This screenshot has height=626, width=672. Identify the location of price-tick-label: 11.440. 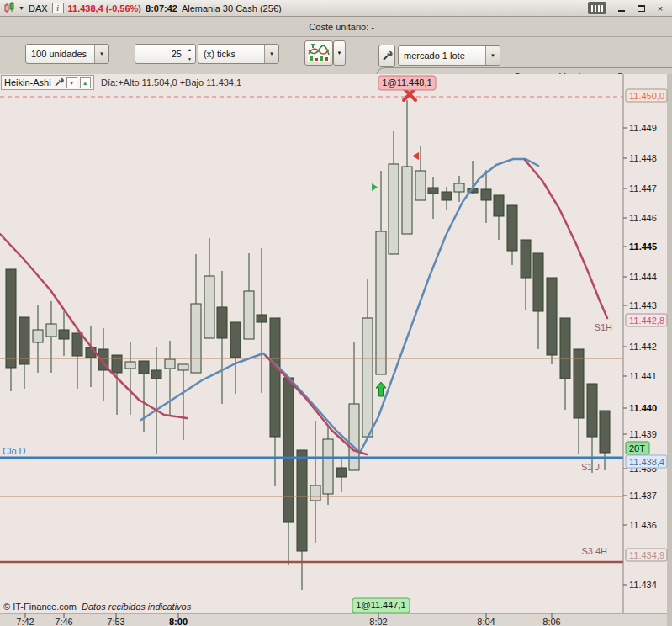
(643, 408).